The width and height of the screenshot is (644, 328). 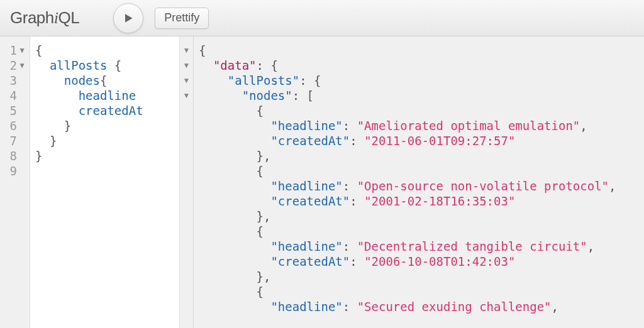 I want to click on line-number: 4, so click(x=14, y=96).